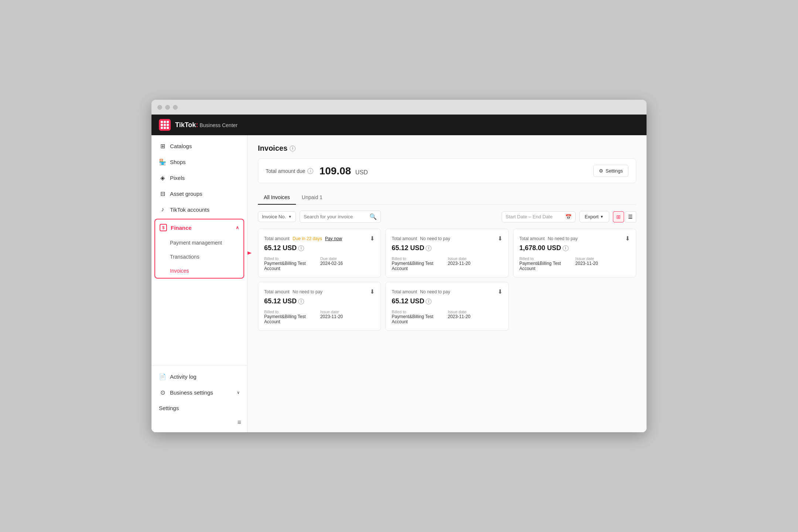 The height and width of the screenshot is (532, 798). What do you see at coordinates (334, 239) in the screenshot?
I see `invoice-pay-now-1: Pay now` at bounding box center [334, 239].